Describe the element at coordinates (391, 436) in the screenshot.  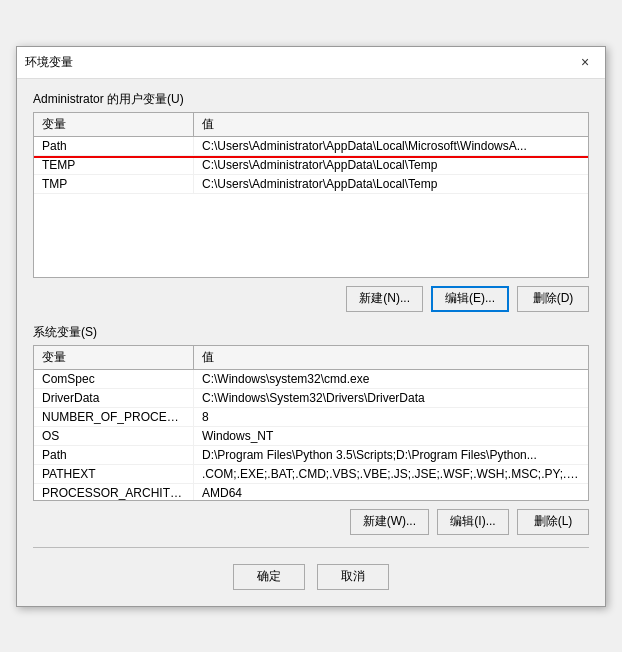
I see `val-cell: Windows_NT` at that location.